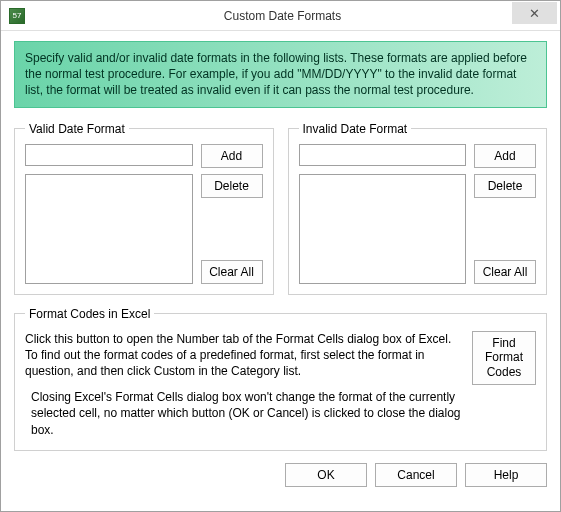 Image resolution: width=561 pixels, height=512 pixels. What do you see at coordinates (280, 74) in the screenshot?
I see `info-banner: Specify valid and/or invalid date format…` at bounding box center [280, 74].